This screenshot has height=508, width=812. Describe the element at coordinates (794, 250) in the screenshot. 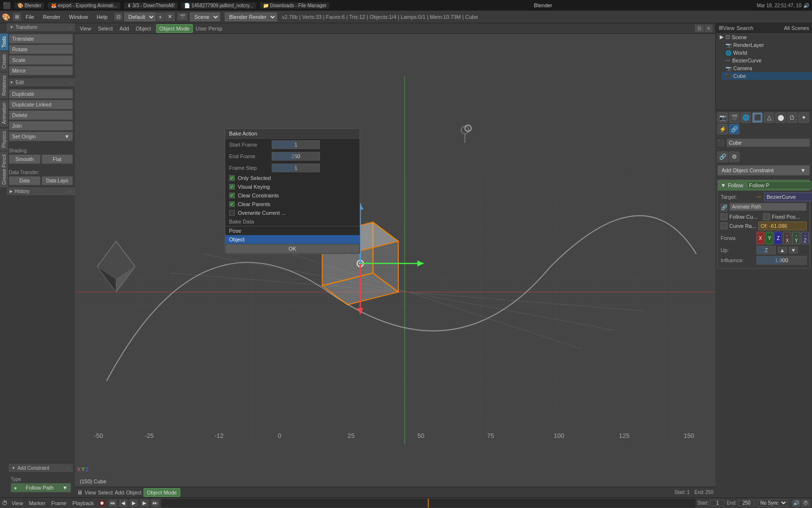

I see `up-stepper-down: ▼` at that location.